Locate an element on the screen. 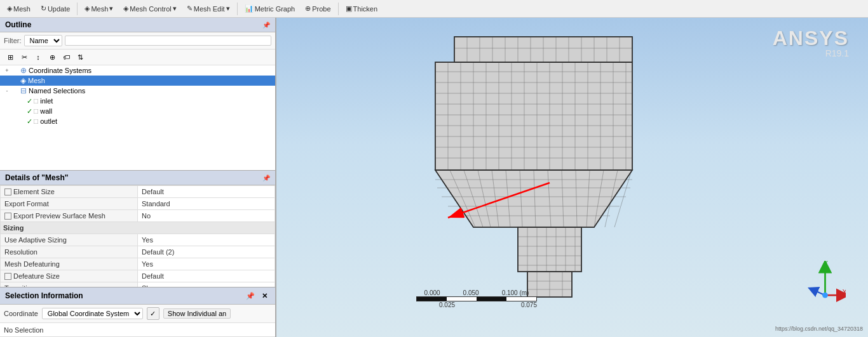 The image size is (868, 337). thicken-button: ▣ Thicken is located at coordinates (362, 9).